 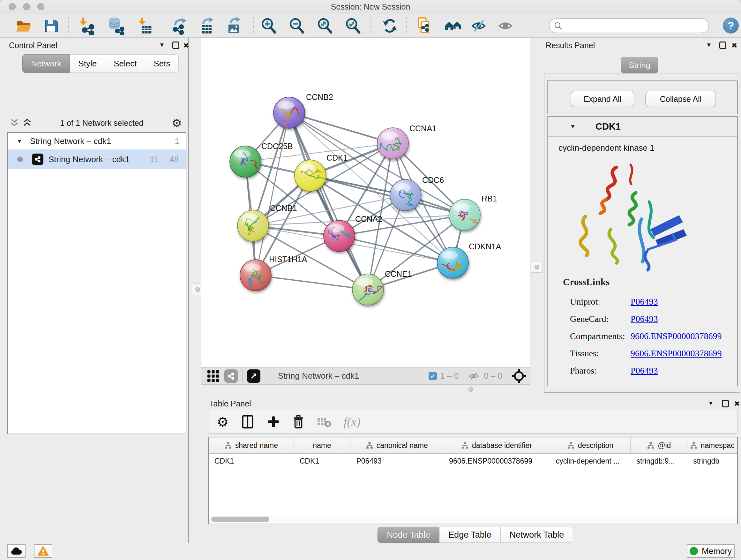 I want to click on node-CDC25B, so click(x=245, y=162).